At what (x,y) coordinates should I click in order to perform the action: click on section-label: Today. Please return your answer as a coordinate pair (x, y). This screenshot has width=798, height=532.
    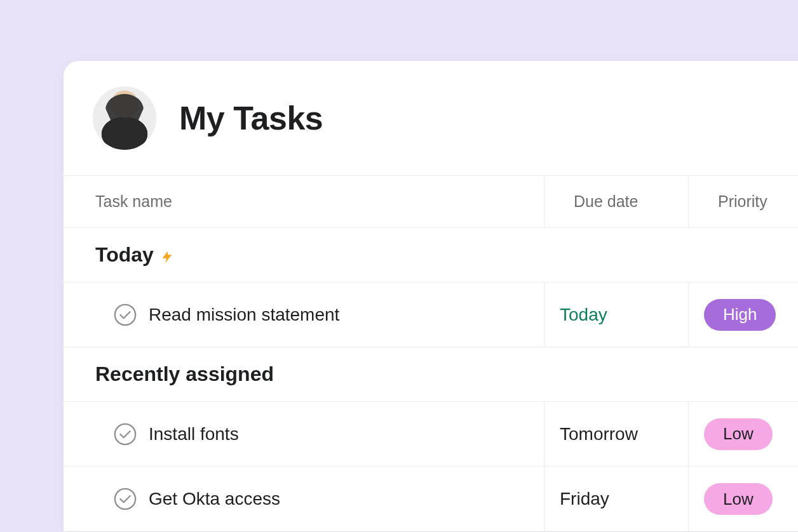
    Looking at the image, I should click on (125, 255).